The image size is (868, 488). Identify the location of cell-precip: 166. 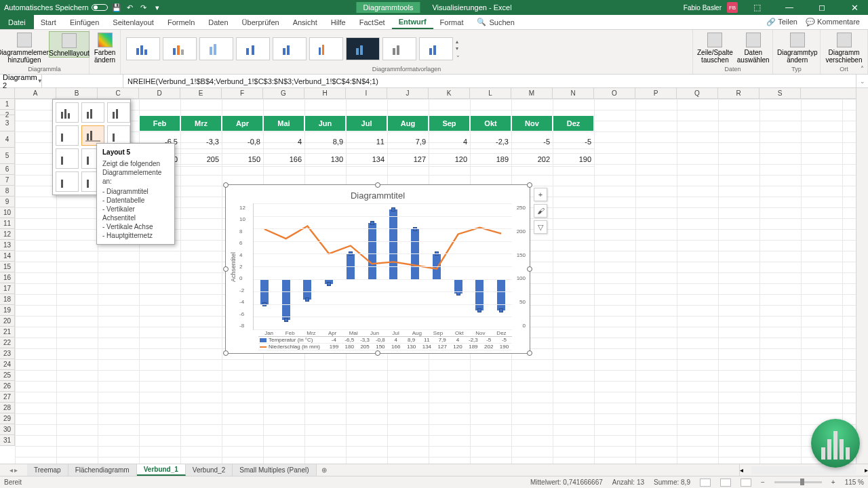
(283, 159).